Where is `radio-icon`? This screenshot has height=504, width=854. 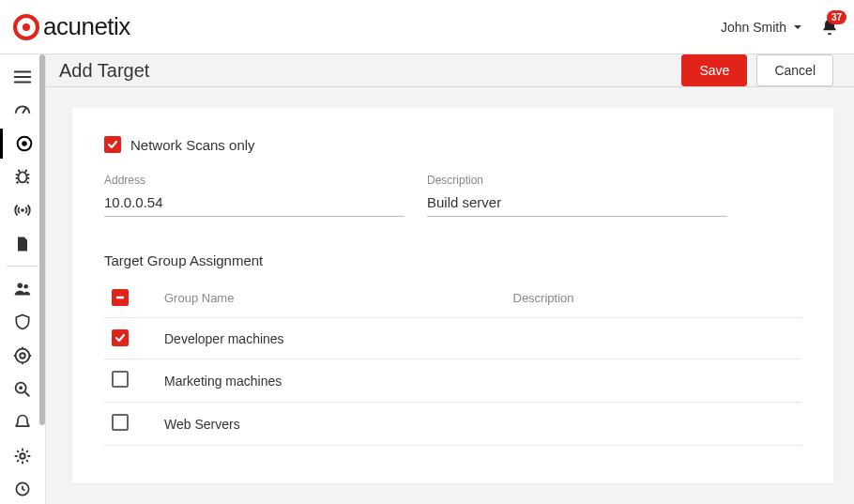 radio-icon is located at coordinates (23, 210).